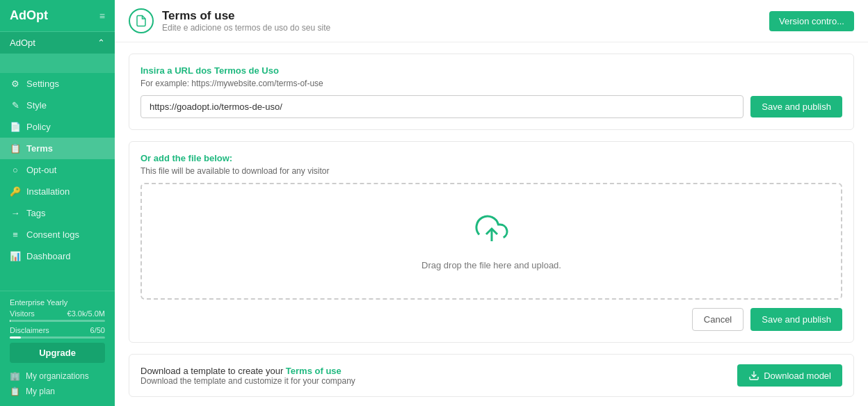 This screenshot has height=406, width=868. I want to click on sidebar-item-terms: 📋 Terms, so click(57, 149).